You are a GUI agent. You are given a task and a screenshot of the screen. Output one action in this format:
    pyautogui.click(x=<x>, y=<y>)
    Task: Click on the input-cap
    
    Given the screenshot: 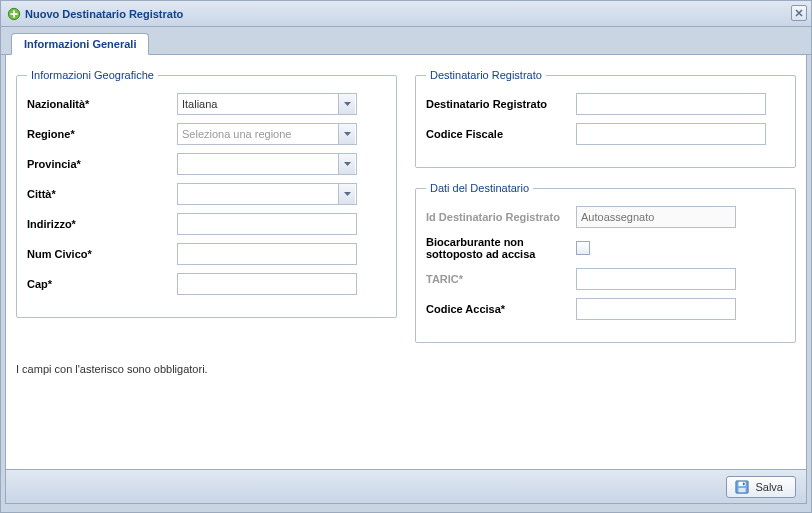 What is the action you would take?
    pyautogui.click(x=267, y=284)
    